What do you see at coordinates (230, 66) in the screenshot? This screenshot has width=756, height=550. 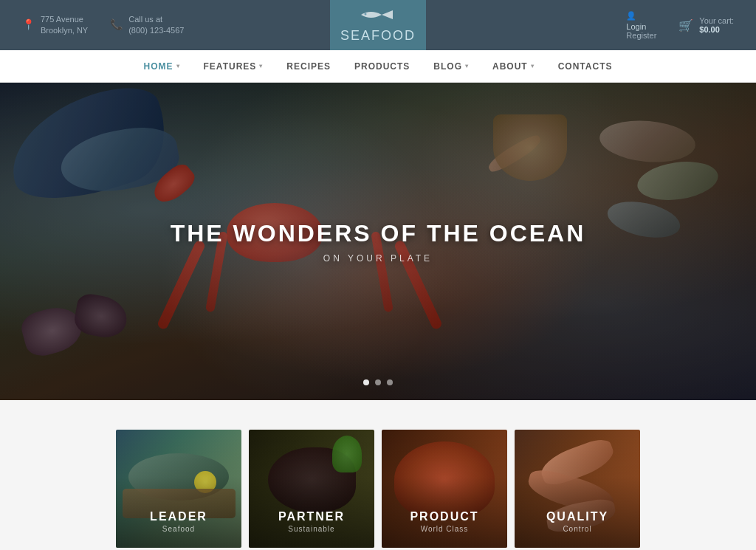 I see `nav-label-features: FEATURES` at bounding box center [230, 66].